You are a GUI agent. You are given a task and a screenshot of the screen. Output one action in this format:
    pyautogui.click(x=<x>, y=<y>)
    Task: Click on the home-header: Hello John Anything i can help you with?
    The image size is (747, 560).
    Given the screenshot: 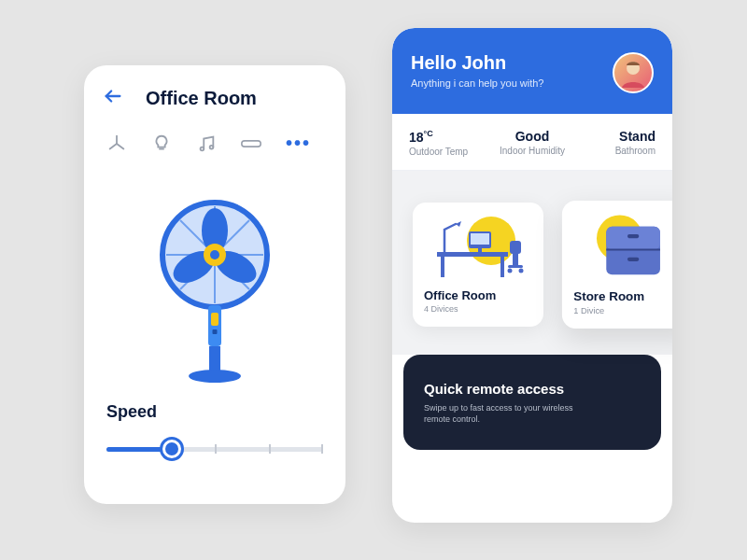 What is the action you would take?
    pyautogui.click(x=532, y=71)
    